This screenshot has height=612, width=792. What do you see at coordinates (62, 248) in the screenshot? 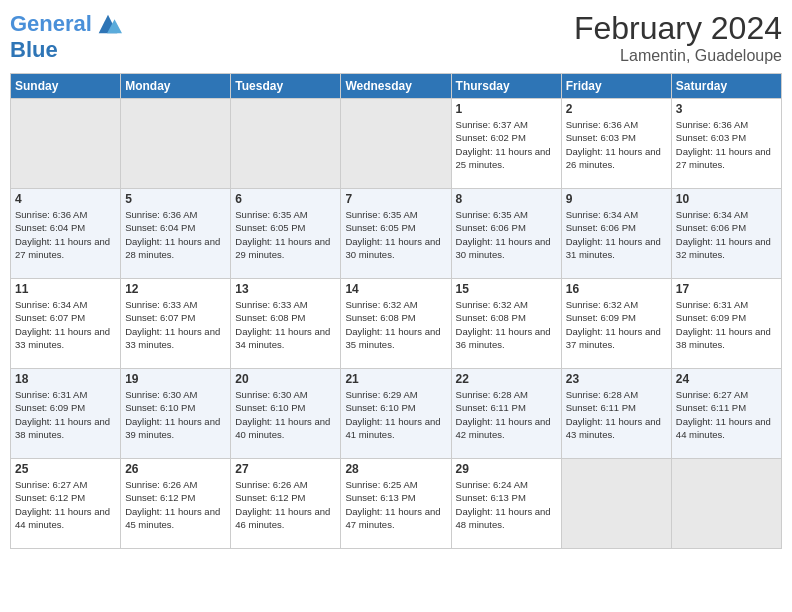
I see `daylight: Daylight: 11 hours and 27 minutes.` at bounding box center [62, 248].